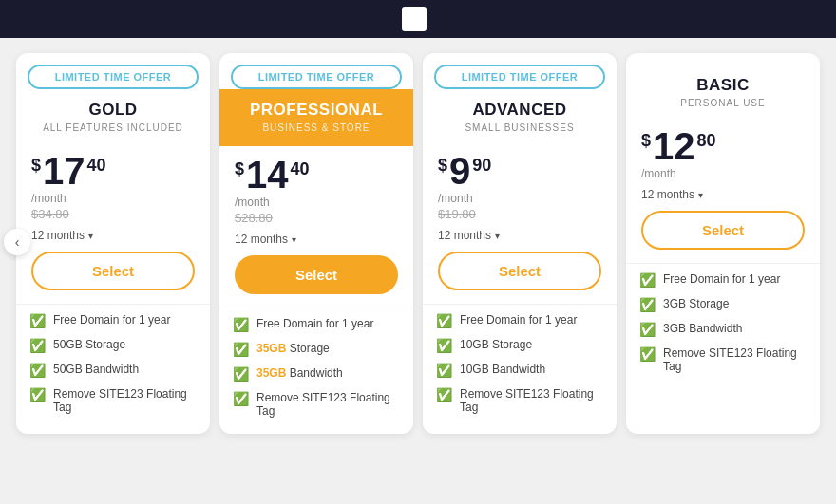 Image resolution: width=836 pixels, height=504 pixels. Describe the element at coordinates (648, 329) in the screenshot. I see `check-icon-basic-2: ✅` at that location.